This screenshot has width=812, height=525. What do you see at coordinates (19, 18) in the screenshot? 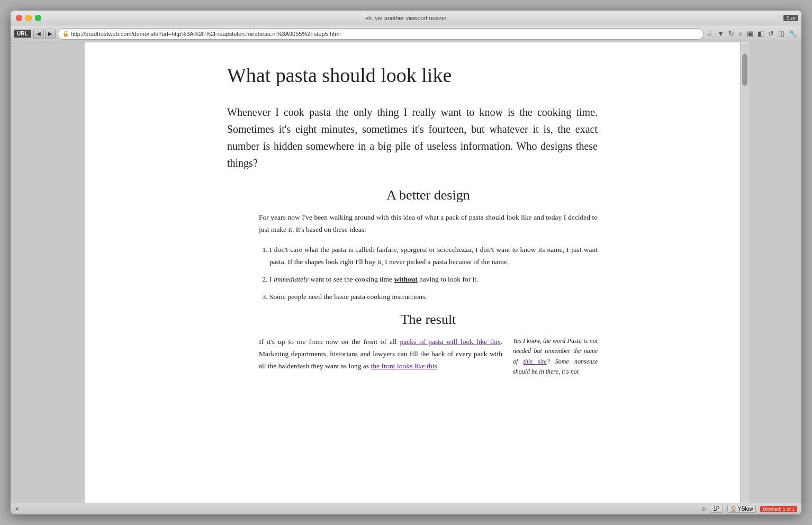
I see `close-button` at bounding box center [19, 18].